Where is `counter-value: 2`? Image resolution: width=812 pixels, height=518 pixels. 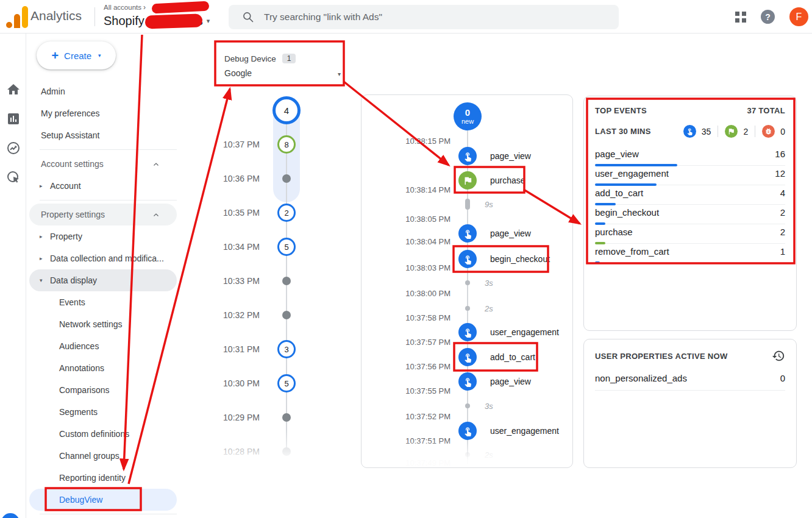 counter-value: 2 is located at coordinates (746, 132).